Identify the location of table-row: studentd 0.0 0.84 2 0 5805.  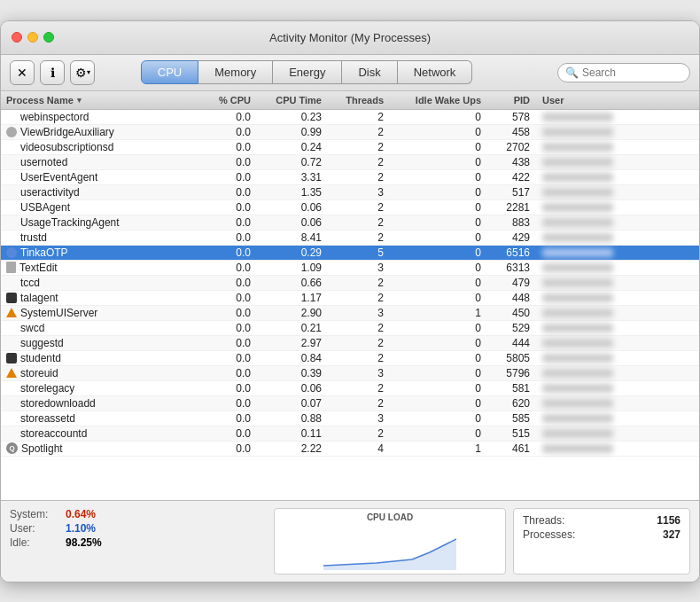
(350, 358).